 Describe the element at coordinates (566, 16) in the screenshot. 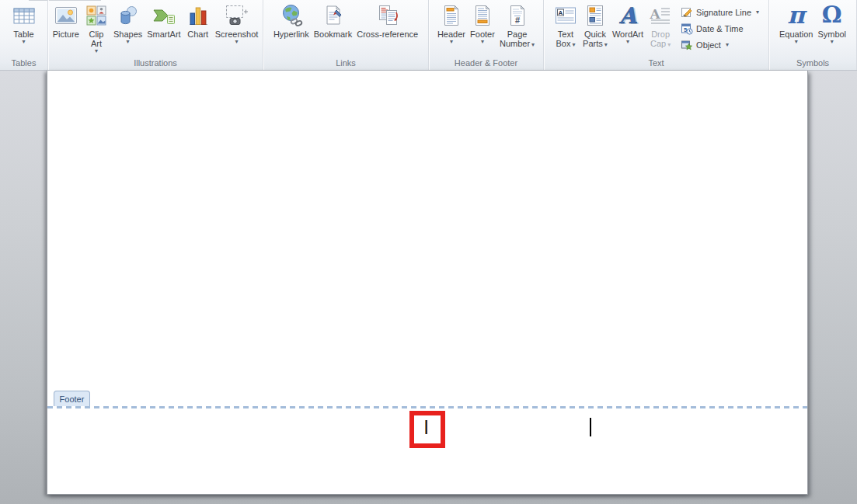

I see `text-box-icon: A` at that location.